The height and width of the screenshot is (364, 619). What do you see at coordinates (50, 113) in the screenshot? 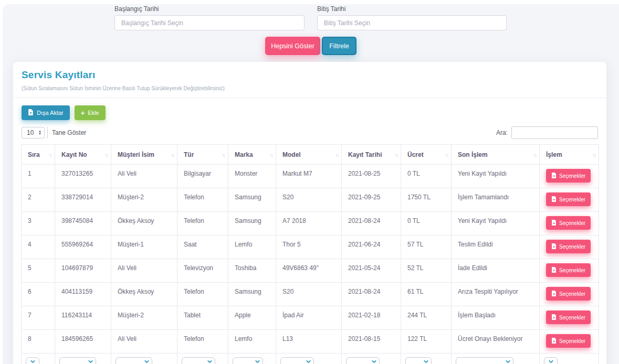
I see `export-button-label: Dışa Aktar` at bounding box center [50, 113].